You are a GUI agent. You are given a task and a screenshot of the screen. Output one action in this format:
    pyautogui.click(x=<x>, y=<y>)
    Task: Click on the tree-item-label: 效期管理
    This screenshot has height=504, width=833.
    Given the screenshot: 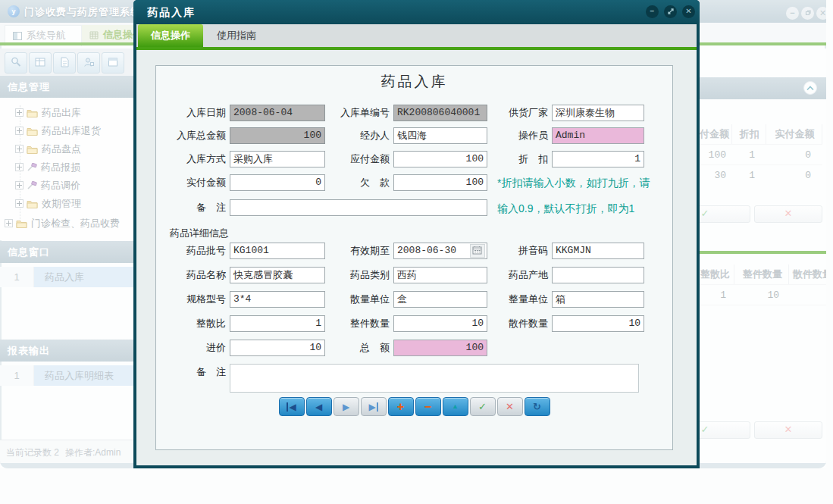 What is the action you would take?
    pyautogui.click(x=61, y=203)
    